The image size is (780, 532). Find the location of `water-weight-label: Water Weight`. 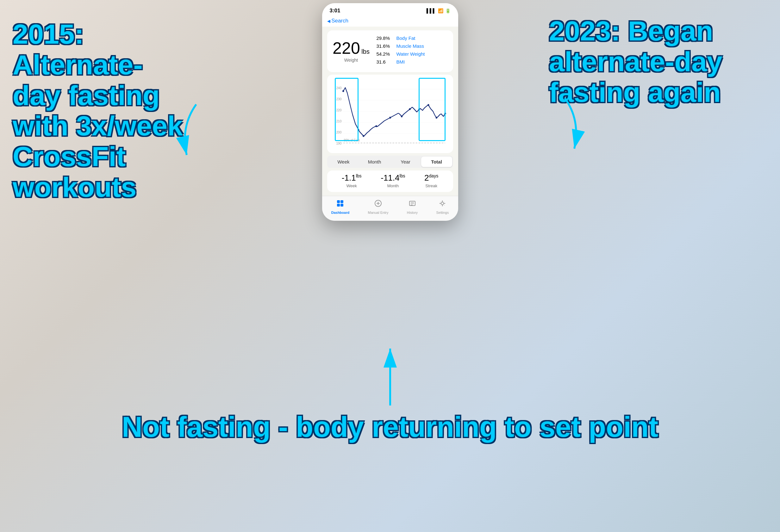

water-weight-label: Water Weight is located at coordinates (411, 54).